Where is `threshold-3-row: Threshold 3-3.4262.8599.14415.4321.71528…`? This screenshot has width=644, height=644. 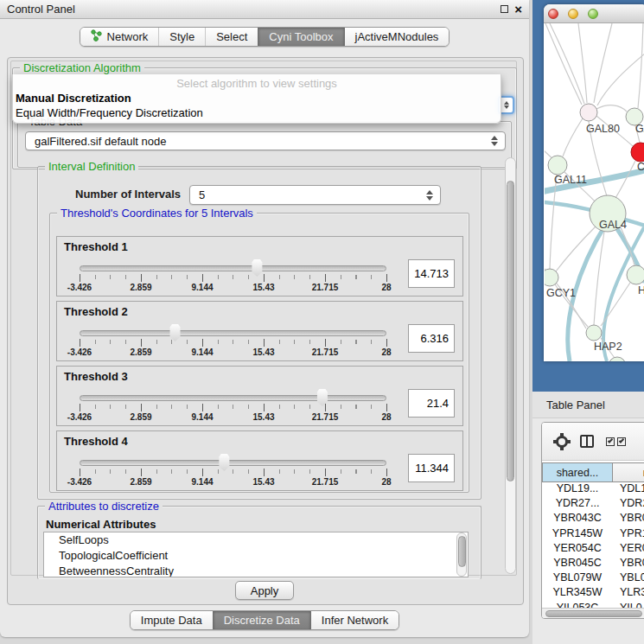
threshold-3-row: Threshold 3-3.4262.8599.14415.4321.71528… is located at coordinates (259, 396).